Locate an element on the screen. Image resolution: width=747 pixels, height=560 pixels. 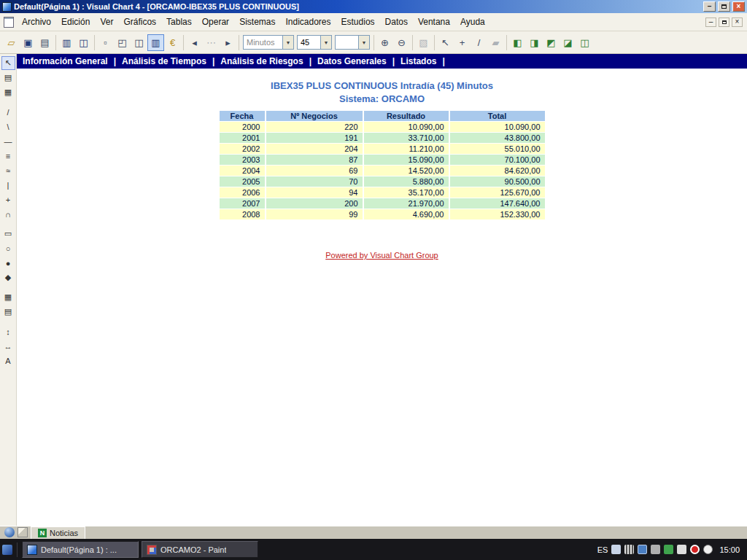
menu-indicadores: Indicadores is located at coordinates (308, 22).